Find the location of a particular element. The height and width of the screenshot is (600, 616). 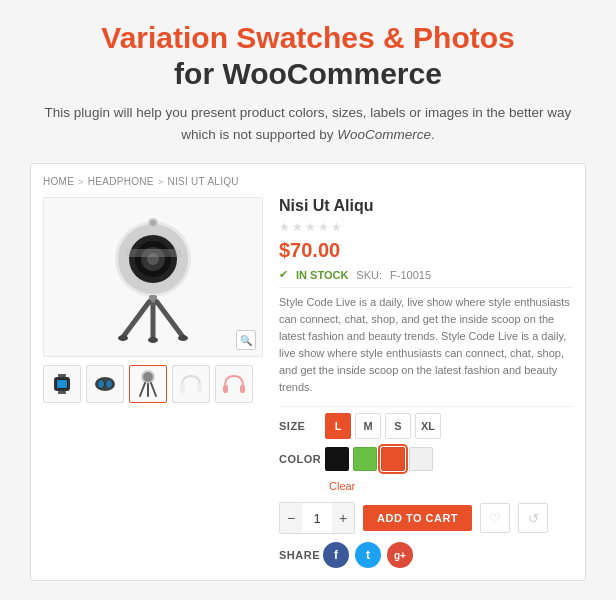

header-title-line2: for WooCommerce is located at coordinates (308, 74).